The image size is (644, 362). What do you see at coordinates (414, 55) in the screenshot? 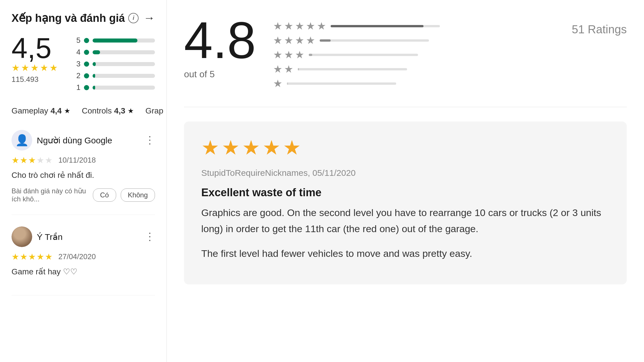
I see `right-rating-details: ★ ★ ★ ★ ★ ★ ★ ★ ★` at bounding box center [414, 55].